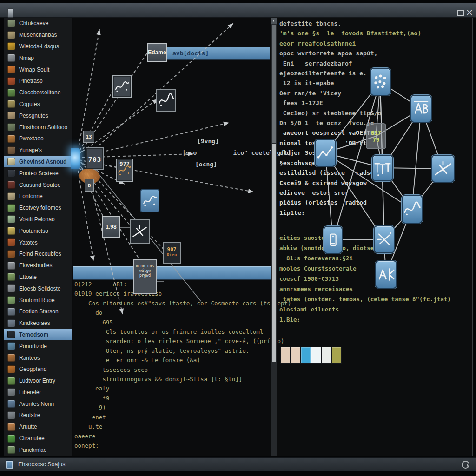 The height and width of the screenshot is (476, 476). I want to click on detail-text-block-1: defestite tbncns,'m's one §s le fovods B…, so click(350, 118).